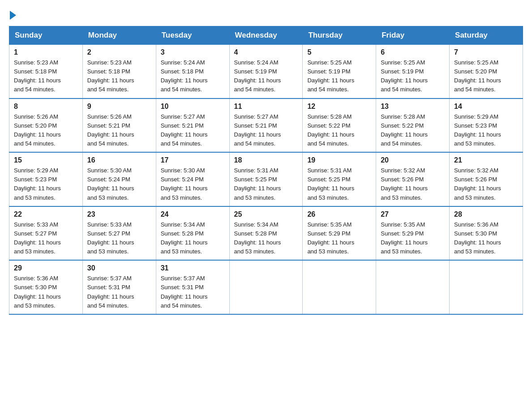  What do you see at coordinates (119, 107) in the screenshot?
I see `day-number: 9` at bounding box center [119, 107].